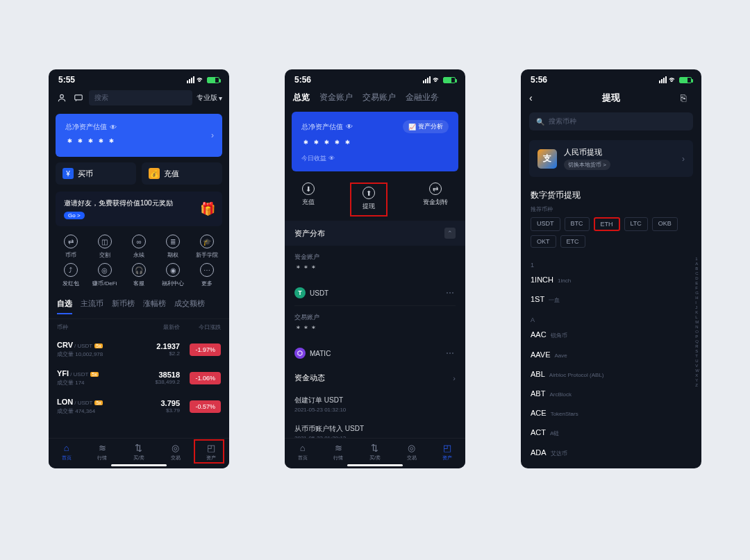 The image size is (750, 560). What do you see at coordinates (190, 307) in the screenshot?
I see `market-tab: 成交额榜` at bounding box center [190, 307].